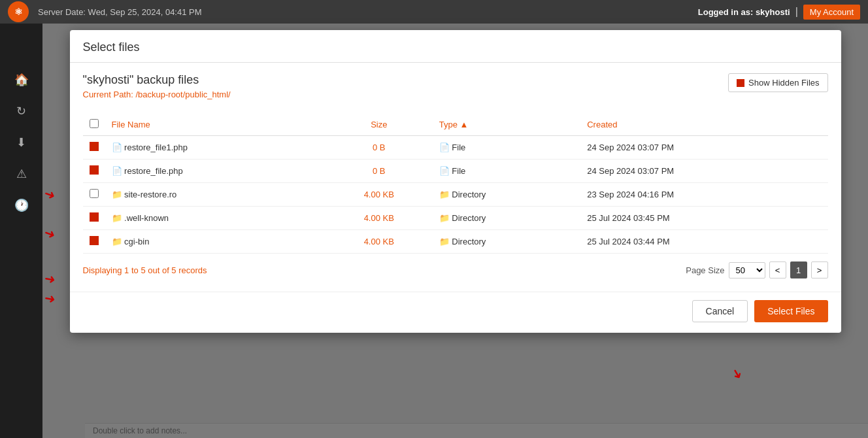 This screenshot has height=438, width=868. I want to click on table-header-row: File Name Size Type ▲ Created, so click(456, 125).